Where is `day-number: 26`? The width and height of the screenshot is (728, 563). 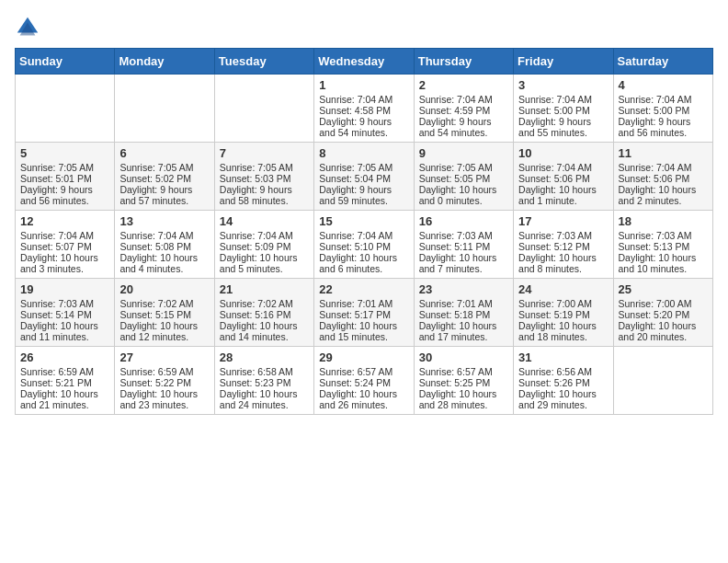 day-number: 26 is located at coordinates (64, 357).